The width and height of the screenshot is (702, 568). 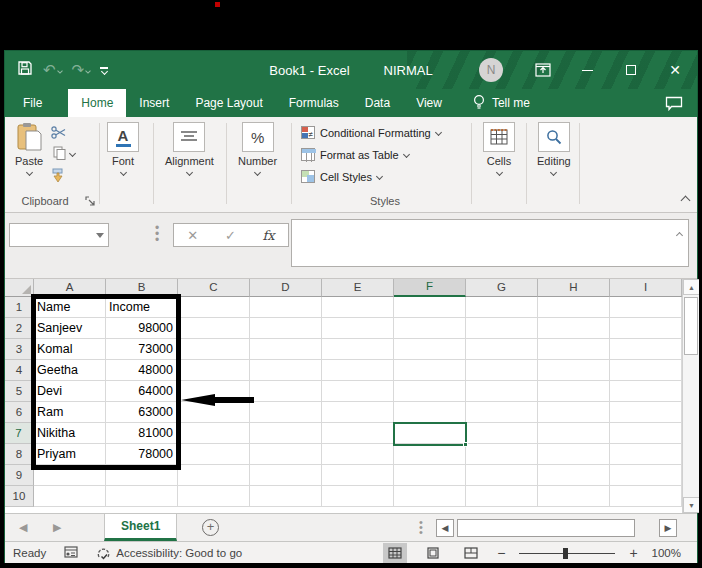 I want to click on hscroll-left-arrow-icon: ◀, so click(x=445, y=528).